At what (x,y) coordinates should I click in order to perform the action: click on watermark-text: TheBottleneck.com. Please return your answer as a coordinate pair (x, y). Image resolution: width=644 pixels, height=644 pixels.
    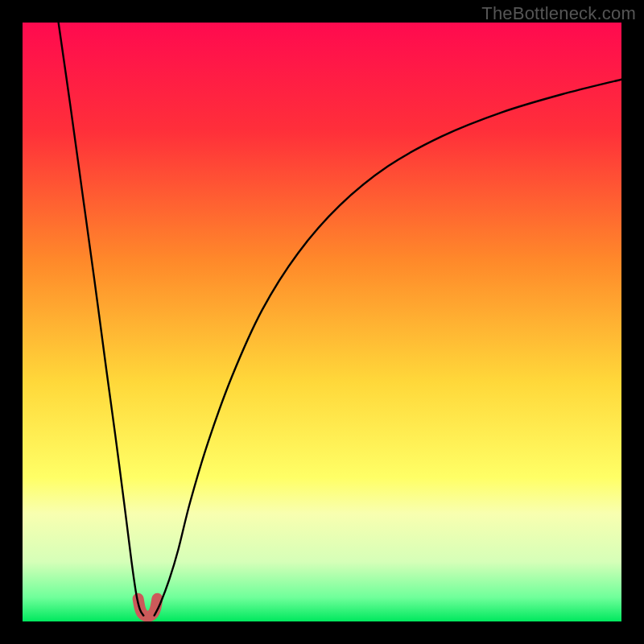
    Looking at the image, I should click on (559, 14).